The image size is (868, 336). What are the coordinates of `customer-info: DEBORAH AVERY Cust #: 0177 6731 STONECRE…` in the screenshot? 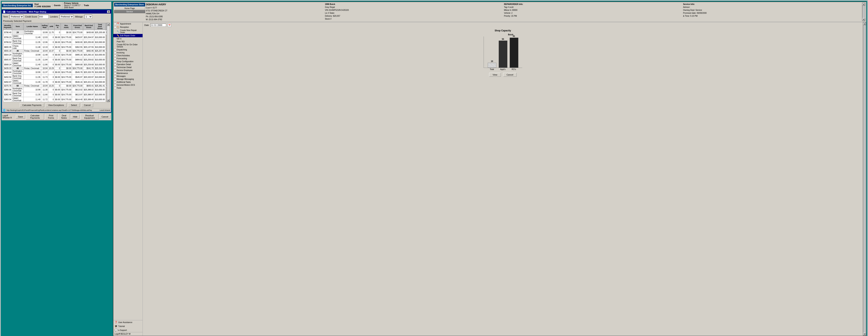 It's located at (235, 12).